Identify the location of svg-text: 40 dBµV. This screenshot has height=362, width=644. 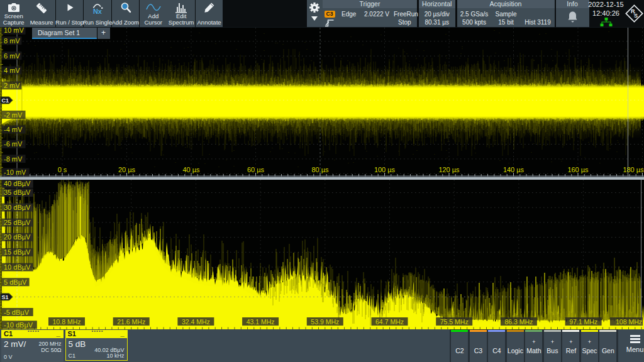
(18, 184).